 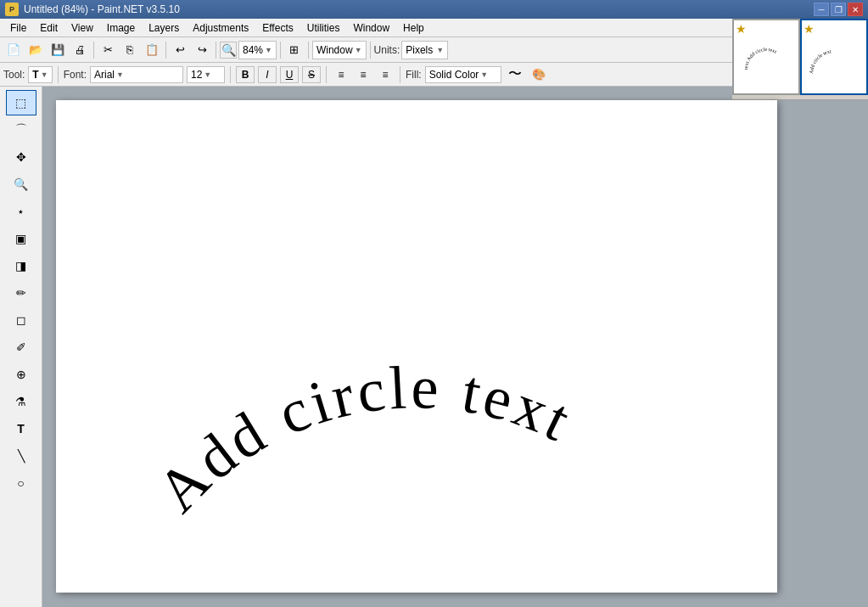 I want to click on new-button: 📄, so click(x=14, y=50).